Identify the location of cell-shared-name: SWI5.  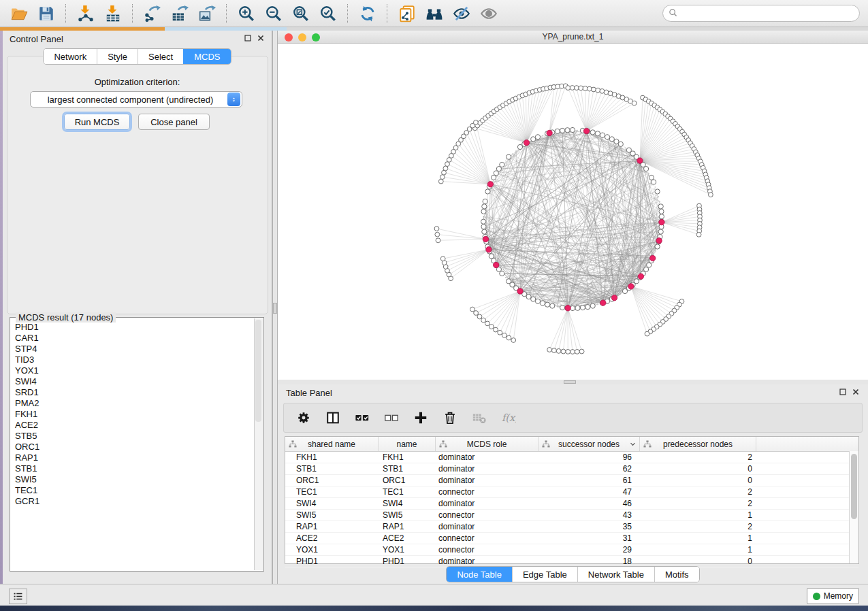
(332, 515).